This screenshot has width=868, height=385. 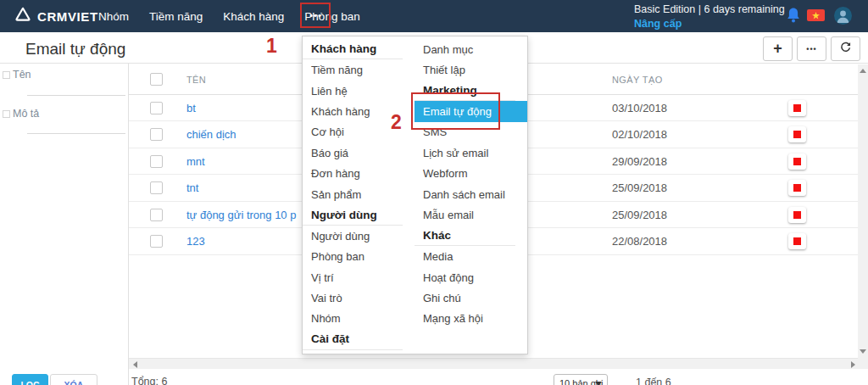 I want to click on brand-logo: CRMVIET, so click(x=56, y=16).